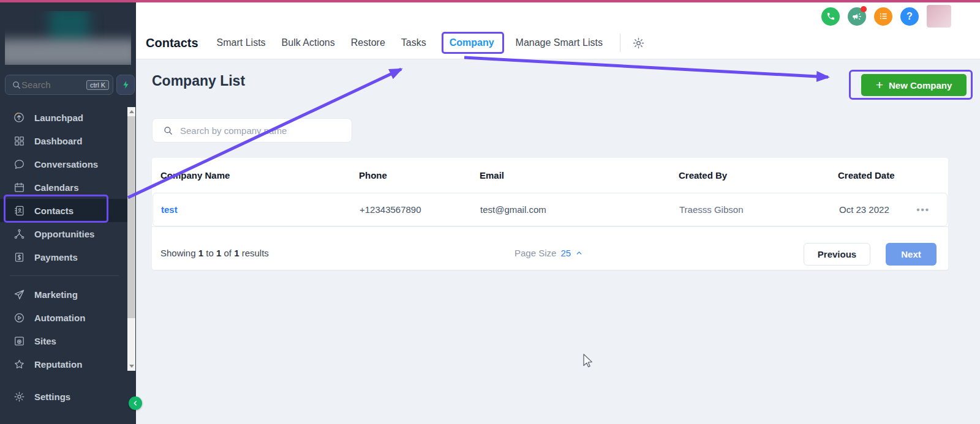 The width and height of the screenshot is (980, 424). What do you see at coordinates (550, 209) in the screenshot?
I see `table-row: test +12343567890 test@gmail.com Traesss…` at bounding box center [550, 209].